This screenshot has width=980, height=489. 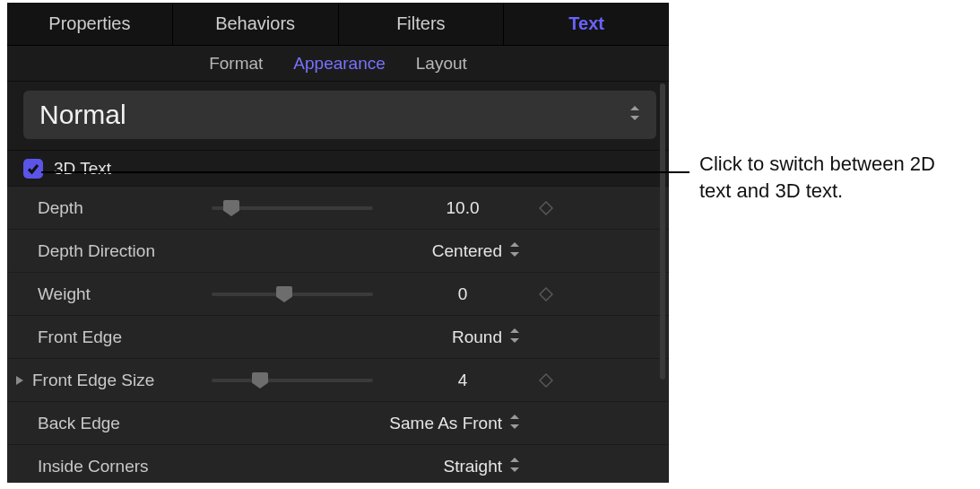 What do you see at coordinates (338, 424) in the screenshot?
I see `param-row-back-edge: Back Edge Same As Front` at bounding box center [338, 424].